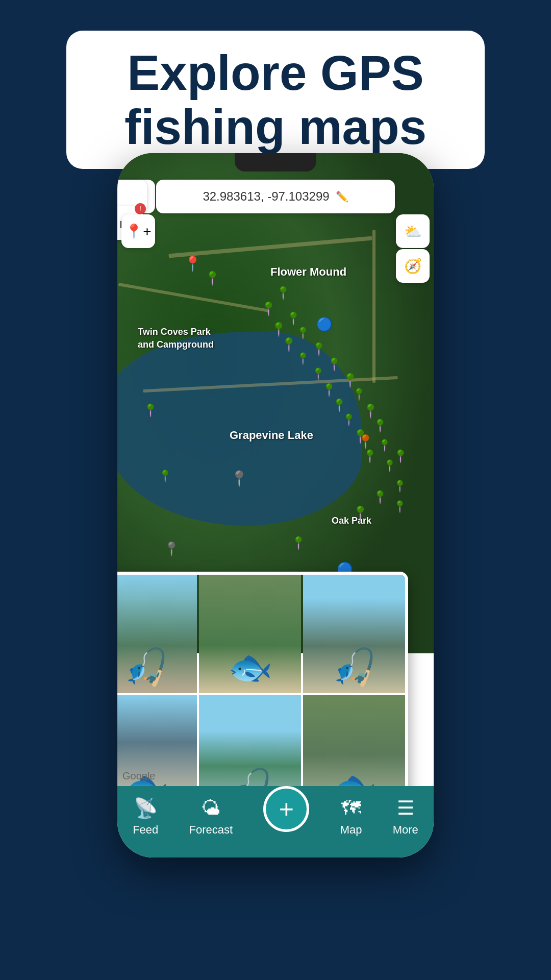  What do you see at coordinates (211, 817) in the screenshot?
I see `nav-forecast: 🌤 Forecast` at bounding box center [211, 817].